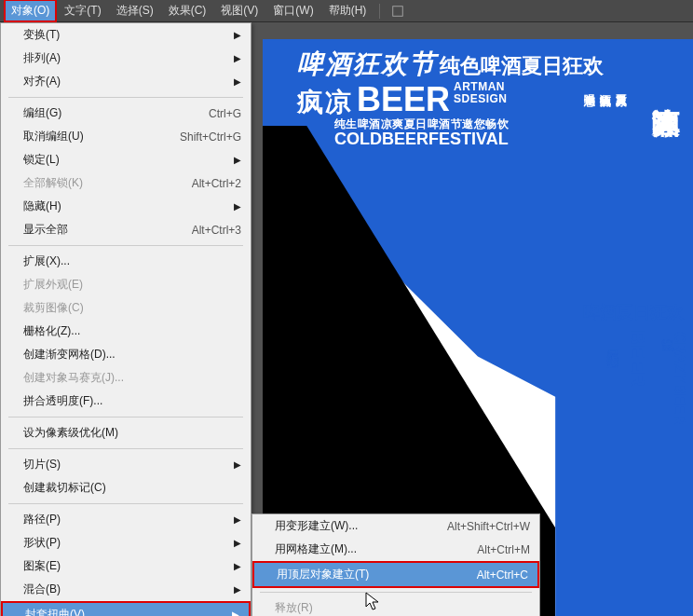 The height and width of the screenshot is (616, 693). Describe the element at coordinates (126, 332) in the screenshot. I see `menu-rasterize: 栅格化(Z)...` at that location.